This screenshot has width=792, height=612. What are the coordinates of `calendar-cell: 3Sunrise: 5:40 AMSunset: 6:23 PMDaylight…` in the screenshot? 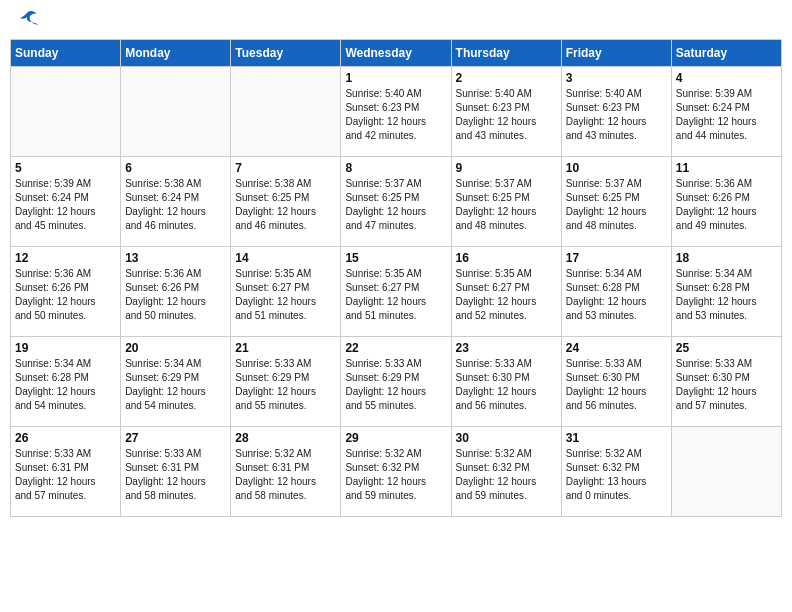 It's located at (616, 112).